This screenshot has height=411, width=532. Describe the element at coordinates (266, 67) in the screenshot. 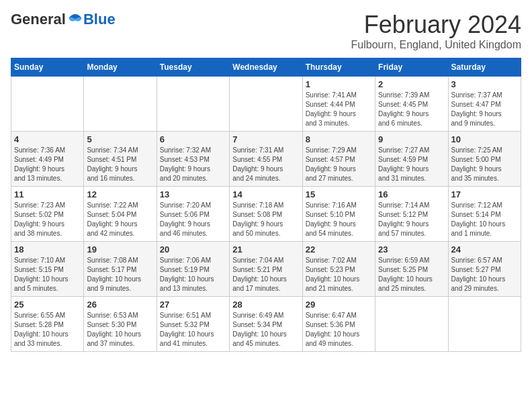

I see `header-wednesday: Wednesday` at that location.